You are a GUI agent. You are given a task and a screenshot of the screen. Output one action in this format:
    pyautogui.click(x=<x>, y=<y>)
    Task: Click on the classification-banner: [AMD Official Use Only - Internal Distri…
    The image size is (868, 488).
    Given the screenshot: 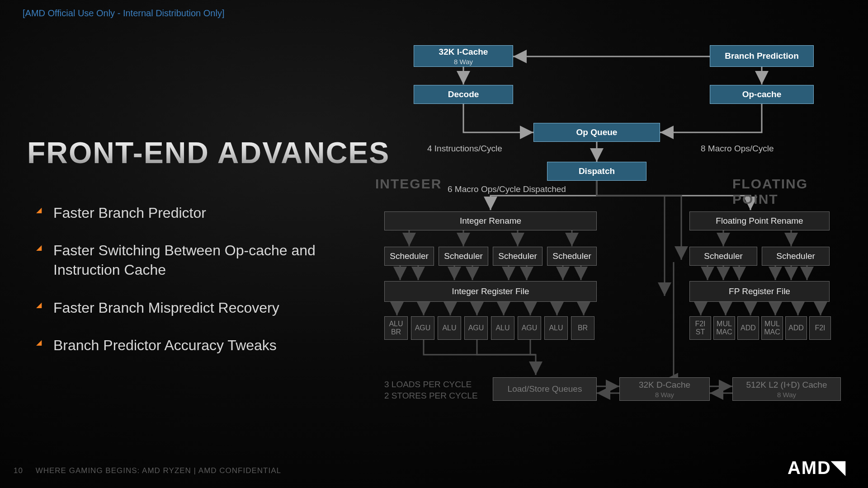 What is the action you would take?
    pyautogui.click(x=123, y=14)
    